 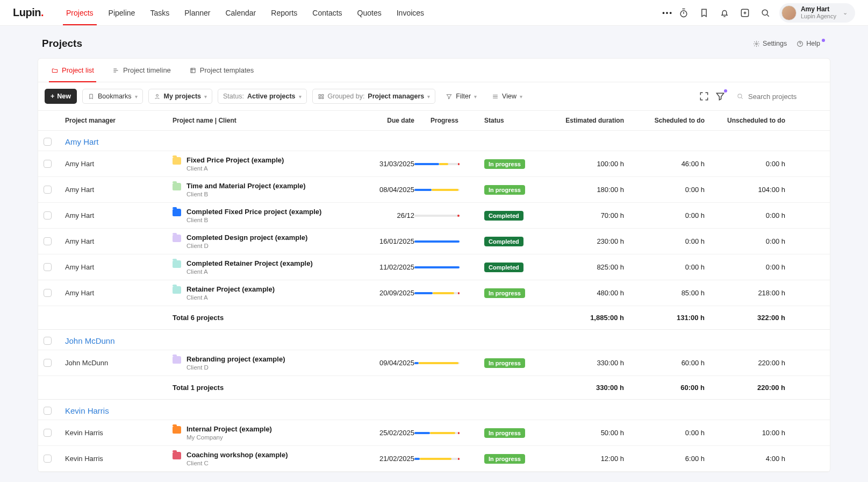 I want to click on table-row: Amy HartCompleted Design project (exampl…, so click(x=434, y=242).